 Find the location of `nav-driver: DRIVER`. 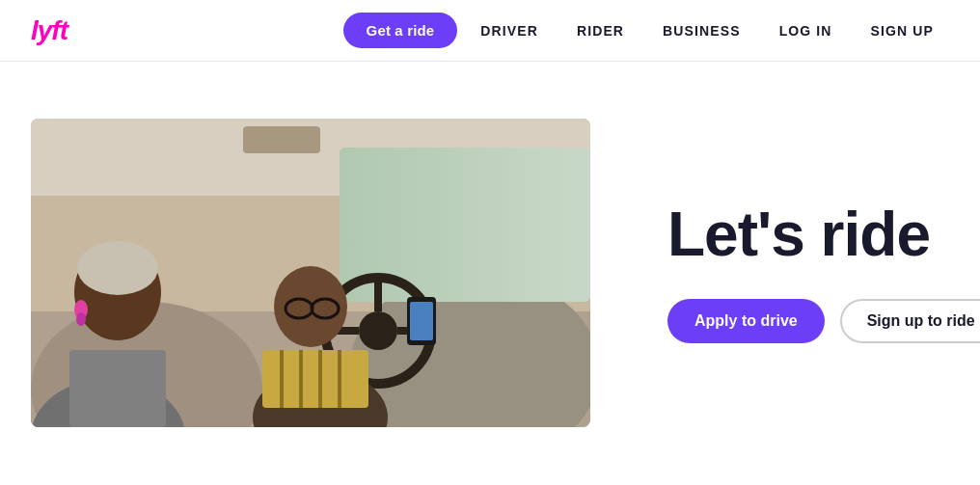

nav-driver: DRIVER is located at coordinates (509, 31).